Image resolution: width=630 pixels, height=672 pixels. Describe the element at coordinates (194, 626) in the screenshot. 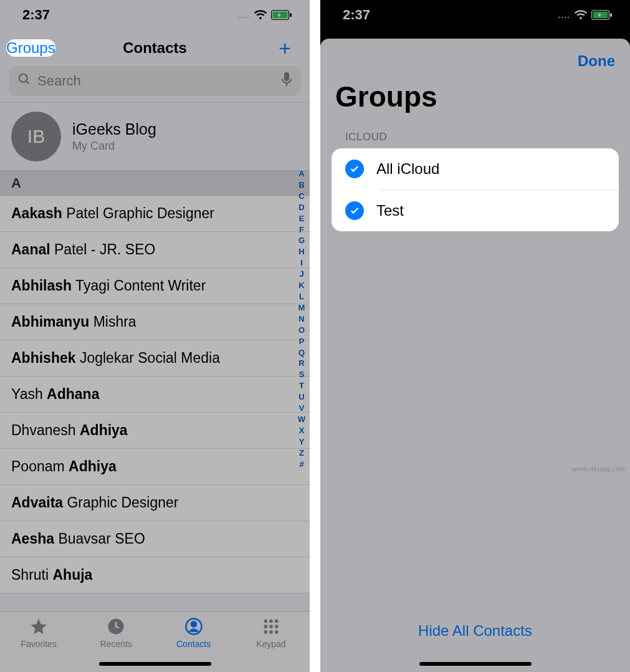

I see `person-circle-icon` at that location.